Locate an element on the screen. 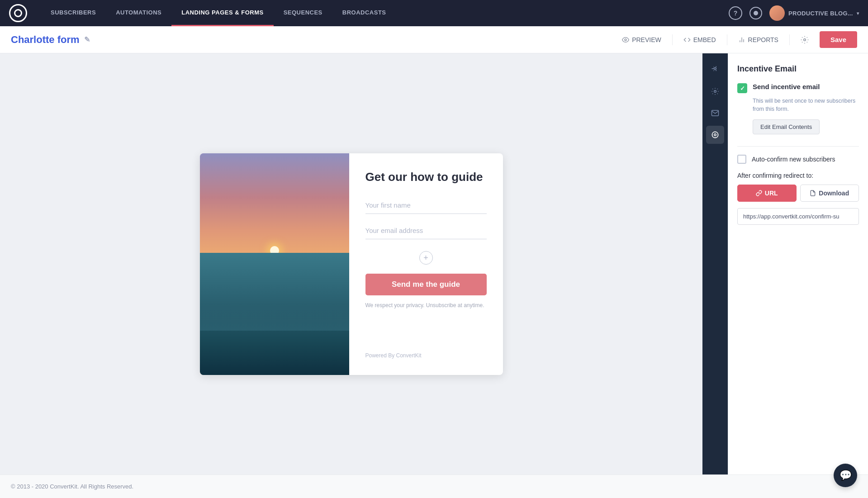  subheader: Charlotte form ✎ PREVIEW EMBED REPORTS S… is located at coordinates (434, 40).